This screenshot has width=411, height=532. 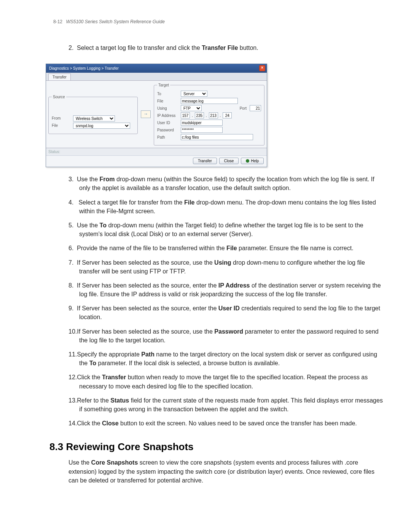 What do you see at coordinates (226, 290) in the screenshot?
I see `step-8: 8.If Server has been selected as the sou…` at bounding box center [226, 290].